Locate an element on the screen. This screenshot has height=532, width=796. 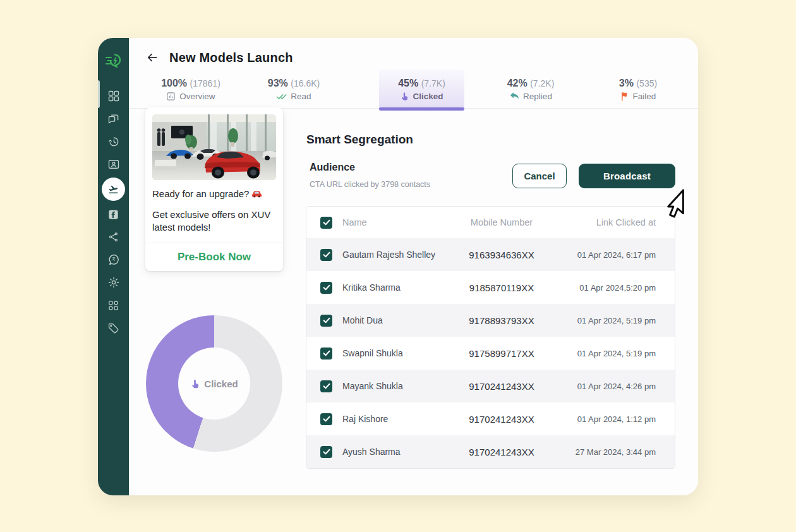
tab-clicked: 45% (7.7K) Clicked is located at coordinates (422, 89).